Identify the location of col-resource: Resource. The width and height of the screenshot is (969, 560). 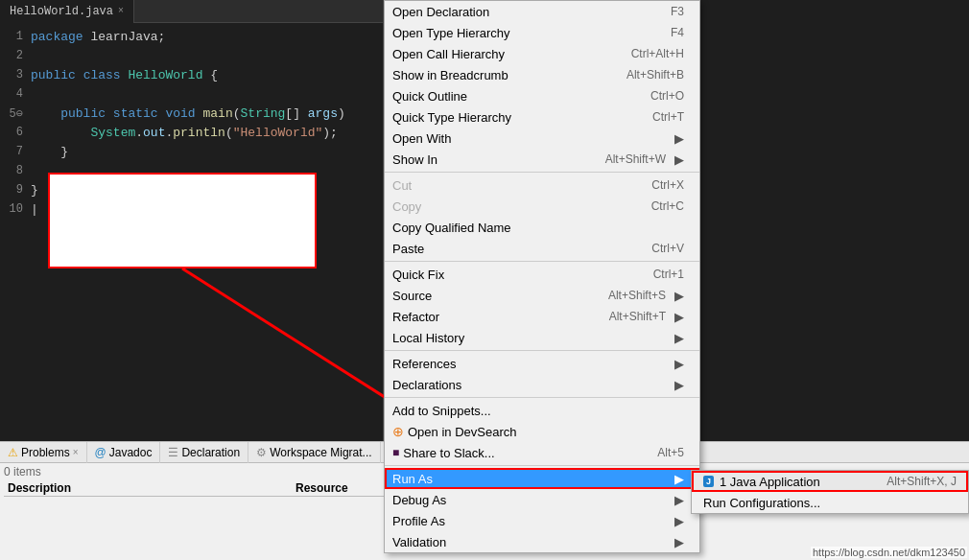
(343, 488).